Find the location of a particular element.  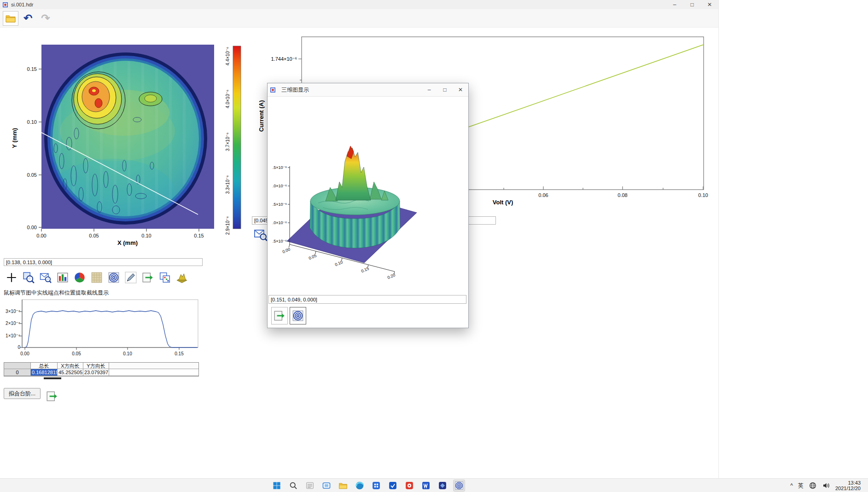

app-dark-button is located at coordinates (443, 486).